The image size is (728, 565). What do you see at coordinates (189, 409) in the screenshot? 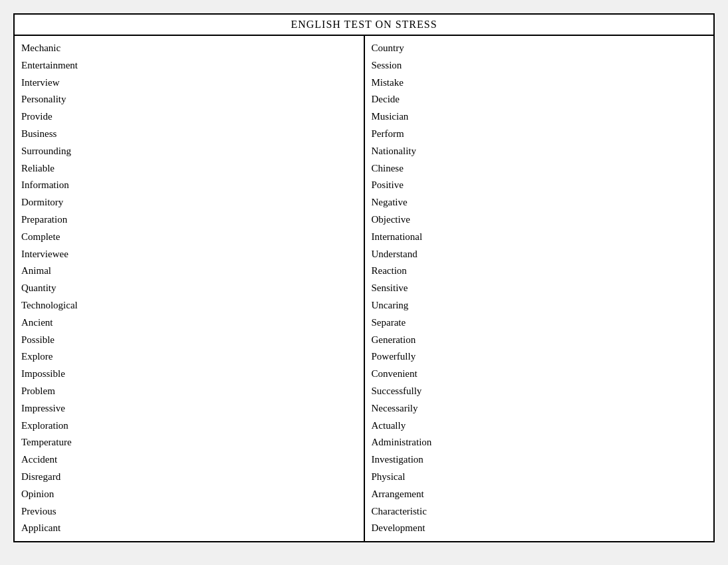
I see `word-item-left-21: Impressive` at bounding box center [189, 409].